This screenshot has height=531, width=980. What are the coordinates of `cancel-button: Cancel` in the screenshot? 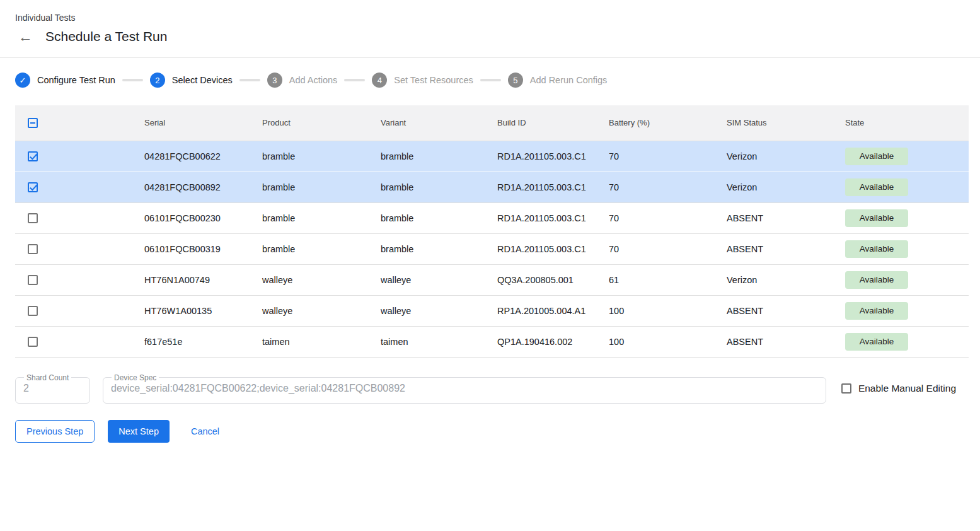 It's located at (205, 431).